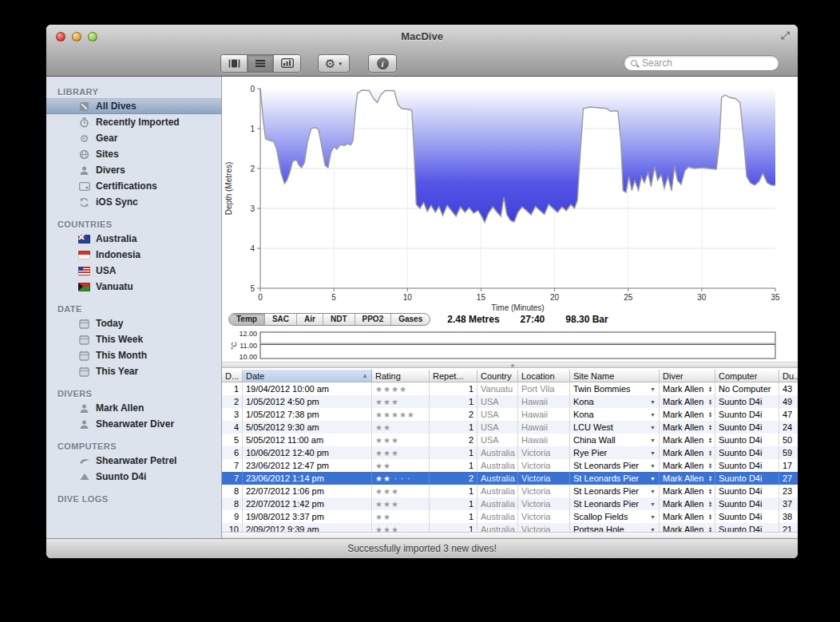 The width and height of the screenshot is (840, 622). I want to click on sidebar-item-today: Today, so click(134, 323).